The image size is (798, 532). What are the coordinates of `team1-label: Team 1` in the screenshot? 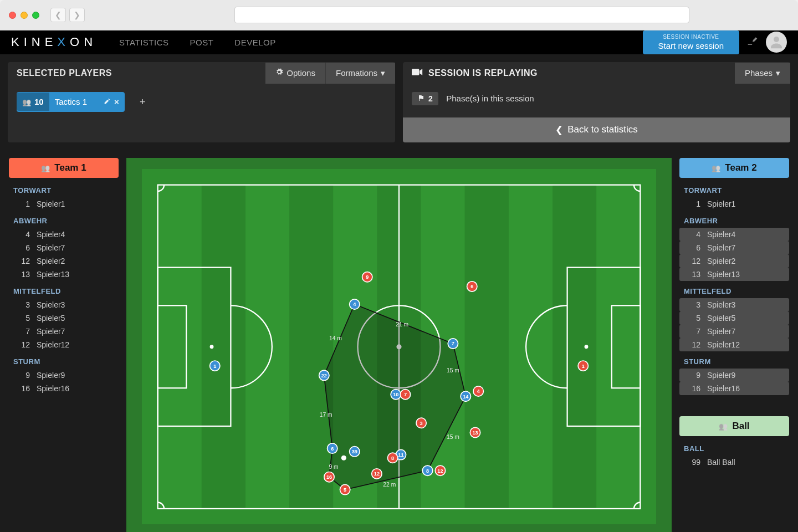 It's located at (70, 168).